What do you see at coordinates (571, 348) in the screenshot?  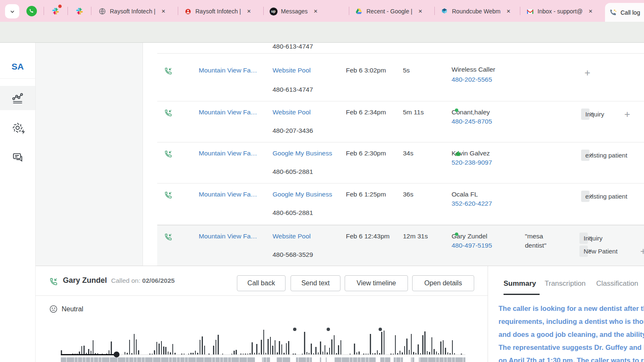 I see `summary-text-line: The representative suggests Dr. Guffey a…` at bounding box center [571, 348].